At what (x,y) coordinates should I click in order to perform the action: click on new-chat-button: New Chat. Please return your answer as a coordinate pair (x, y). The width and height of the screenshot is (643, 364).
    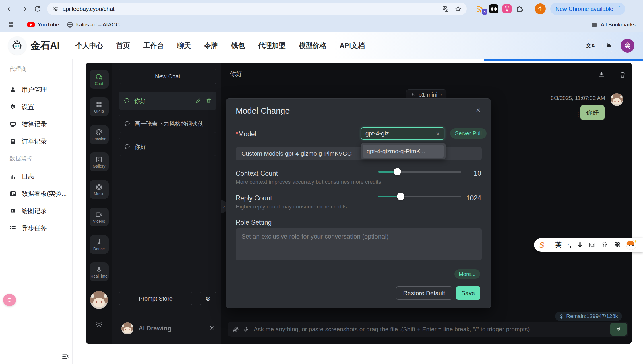
    Looking at the image, I should click on (168, 76).